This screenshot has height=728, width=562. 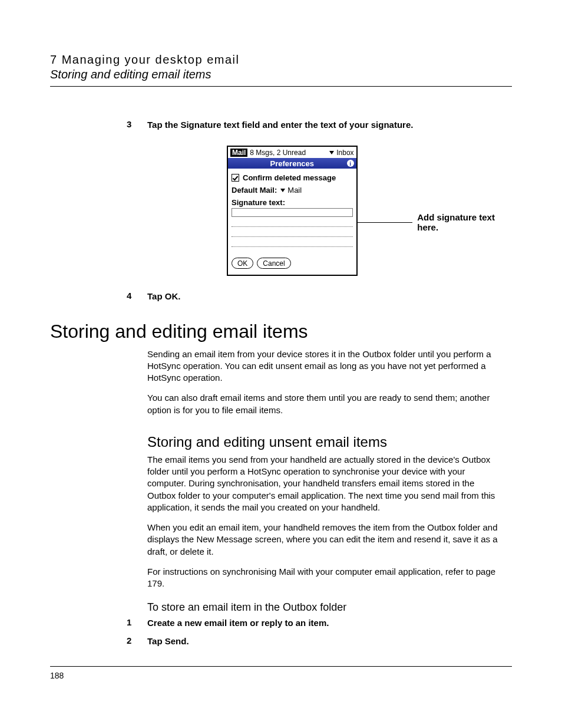 I want to click on step-text: Tap the Signature text field and enter t…, so click(x=330, y=125).